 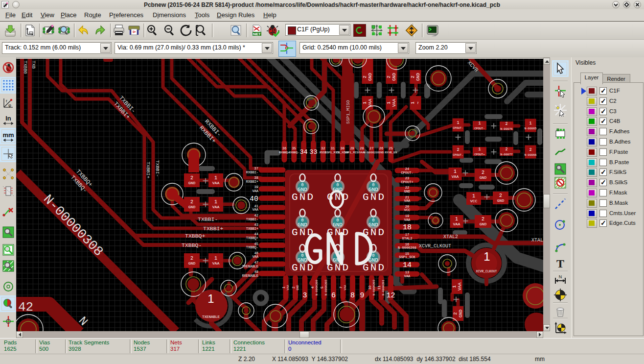 I want to click on svg-text: mm, so click(x=8, y=135).